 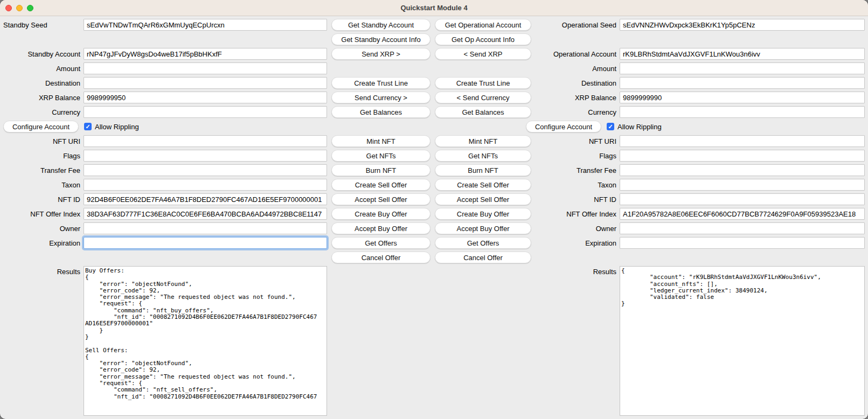 I want to click on standby-account-input, so click(x=205, y=54).